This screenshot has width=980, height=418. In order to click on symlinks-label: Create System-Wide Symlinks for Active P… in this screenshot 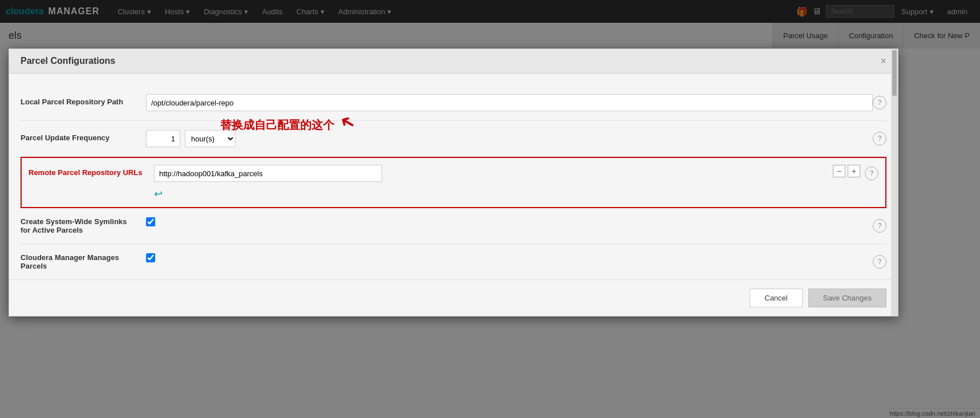, I will do `click(83, 226)`.